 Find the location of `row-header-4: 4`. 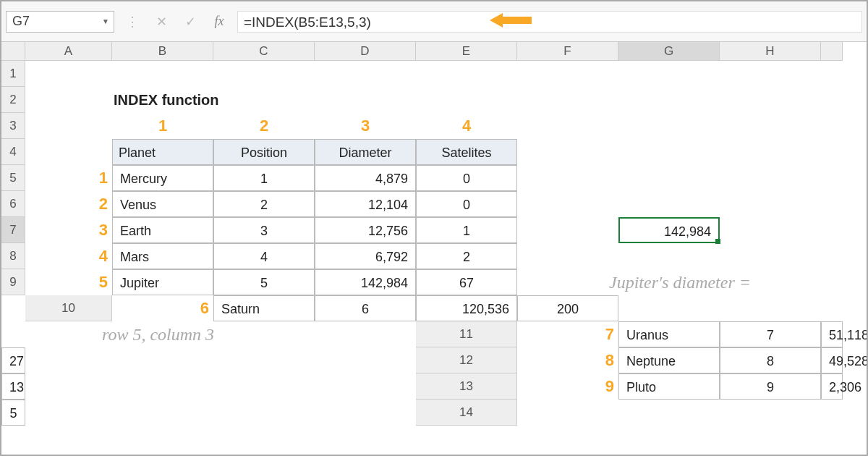

row-header-4: 4 is located at coordinates (13, 152).